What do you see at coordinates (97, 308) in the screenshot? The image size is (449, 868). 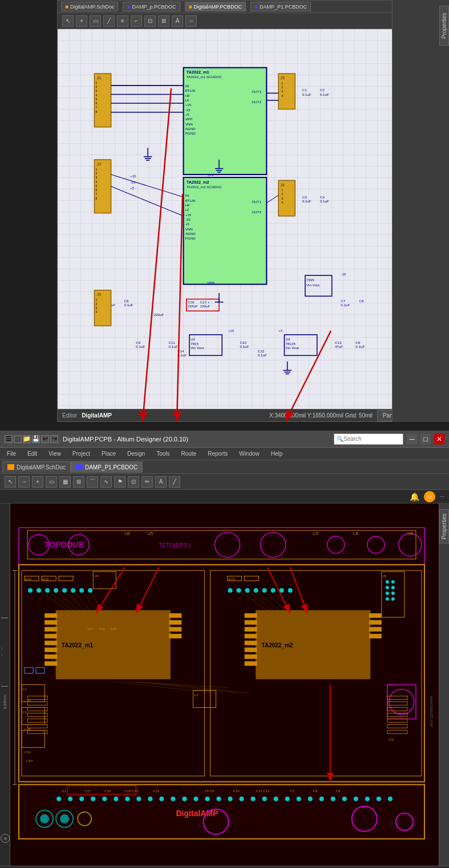 I see `svg-text: 3` at bounding box center [97, 308].